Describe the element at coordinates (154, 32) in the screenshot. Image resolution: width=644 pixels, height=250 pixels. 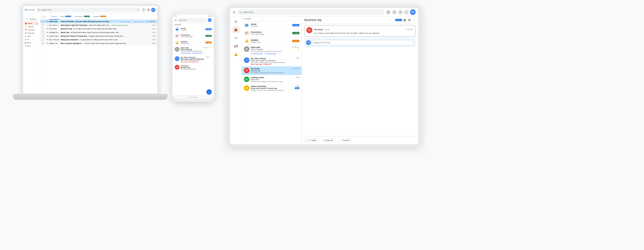
I see `email-date: 3 Nov` at that location.